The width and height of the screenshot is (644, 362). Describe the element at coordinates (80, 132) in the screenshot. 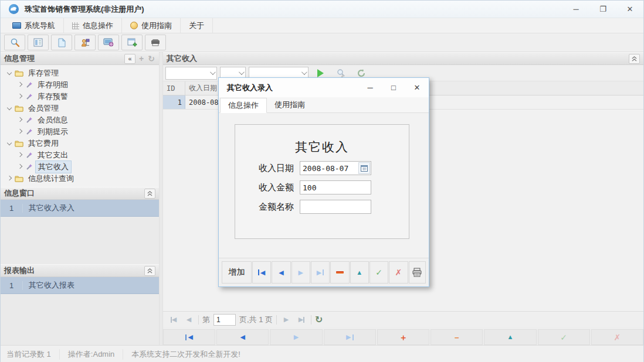

I see `tree-node-expiry-reminder: 到期提示` at that location.